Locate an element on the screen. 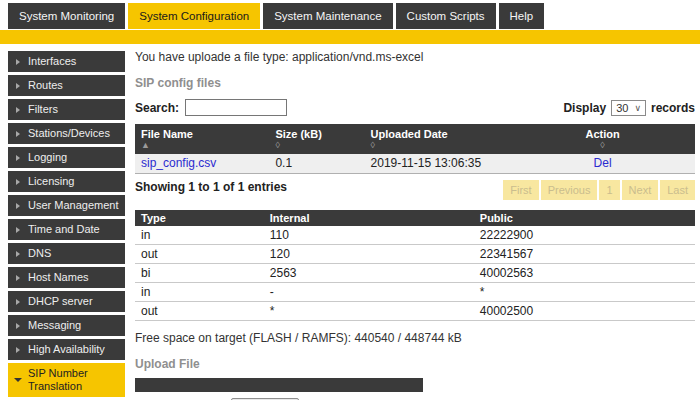 Image resolution: width=700 pixels, height=400 pixels. column-header-label: Action is located at coordinates (602, 134).